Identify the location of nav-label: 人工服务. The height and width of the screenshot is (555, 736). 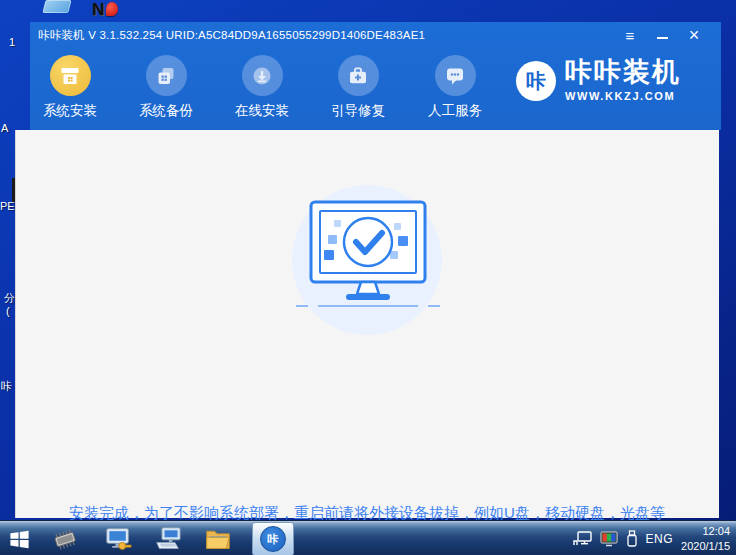
(455, 111).